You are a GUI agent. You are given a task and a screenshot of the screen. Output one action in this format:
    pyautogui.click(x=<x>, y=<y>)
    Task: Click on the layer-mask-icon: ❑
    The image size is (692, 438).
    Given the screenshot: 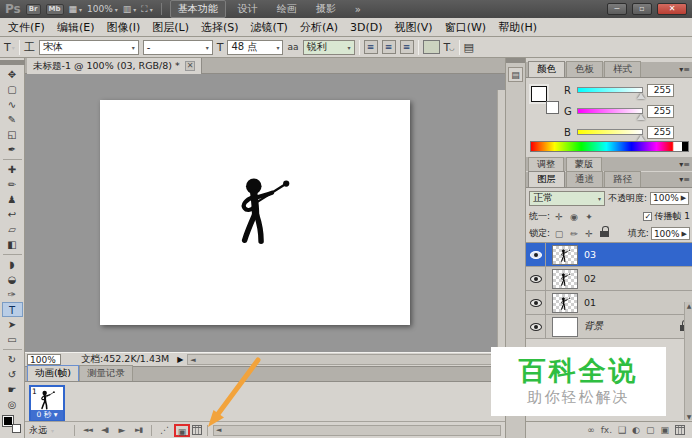 What is the action you would take?
    pyautogui.click(x=622, y=430)
    